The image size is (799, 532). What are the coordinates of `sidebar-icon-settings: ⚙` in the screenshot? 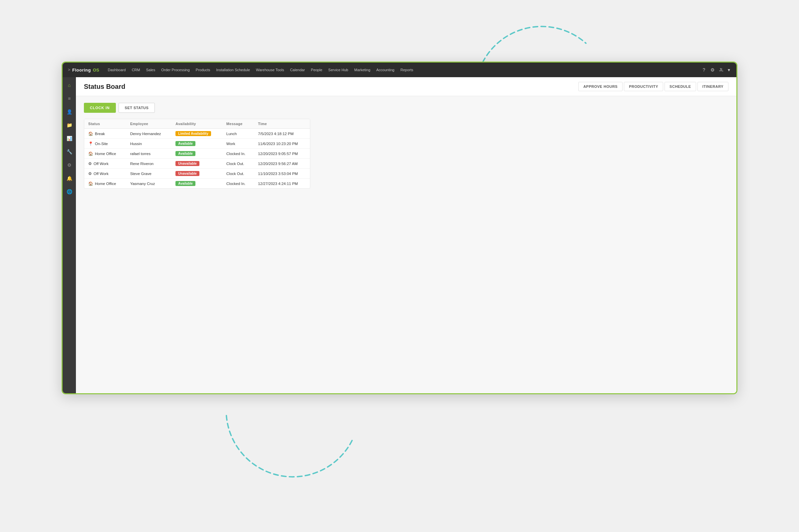 It's located at (69, 165).